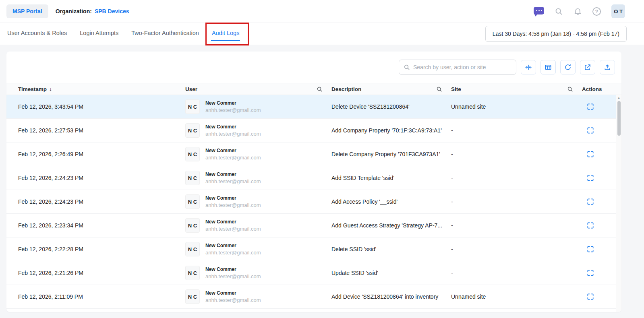 The width and height of the screenshot is (644, 318). Describe the element at coordinates (391, 178) in the screenshot. I see `row-description: Add SSID Template 'ssid'` at that location.